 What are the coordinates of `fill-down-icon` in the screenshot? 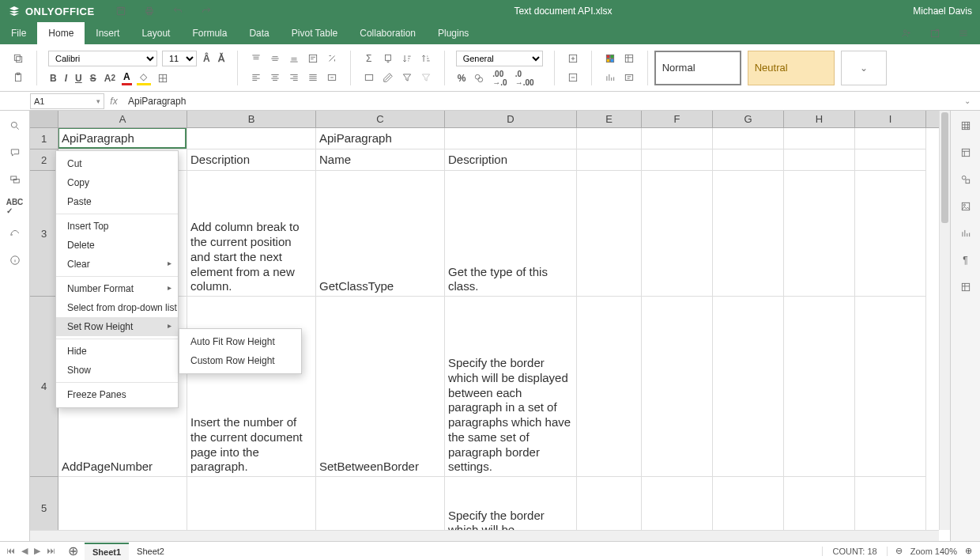 It's located at (388, 59).